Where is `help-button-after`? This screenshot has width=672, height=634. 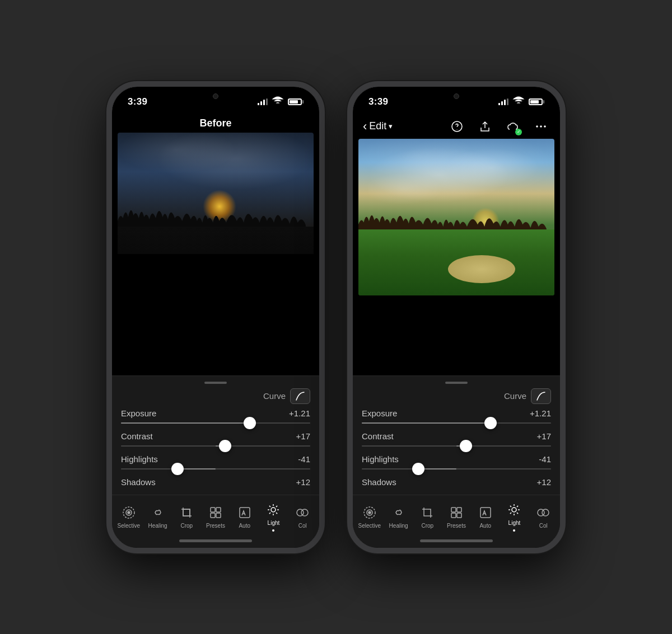
help-button-after is located at coordinates (457, 126).